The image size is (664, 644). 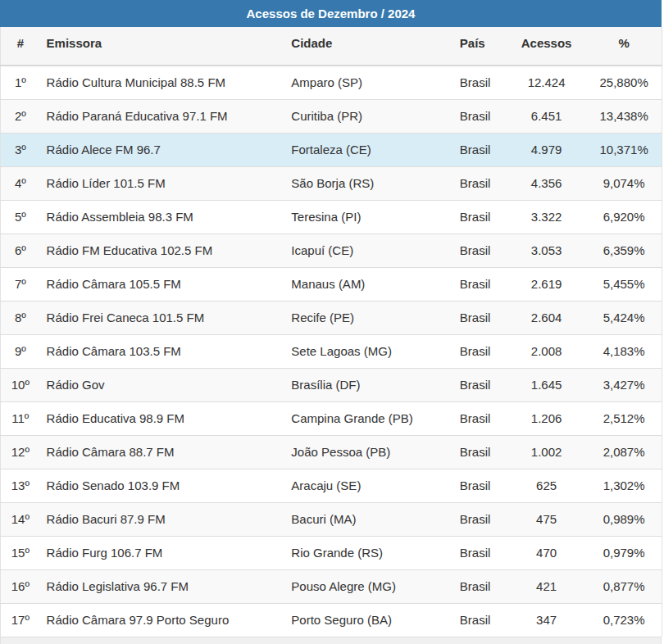 I want to click on cell-city: Fortaleza (CE), so click(x=369, y=151).